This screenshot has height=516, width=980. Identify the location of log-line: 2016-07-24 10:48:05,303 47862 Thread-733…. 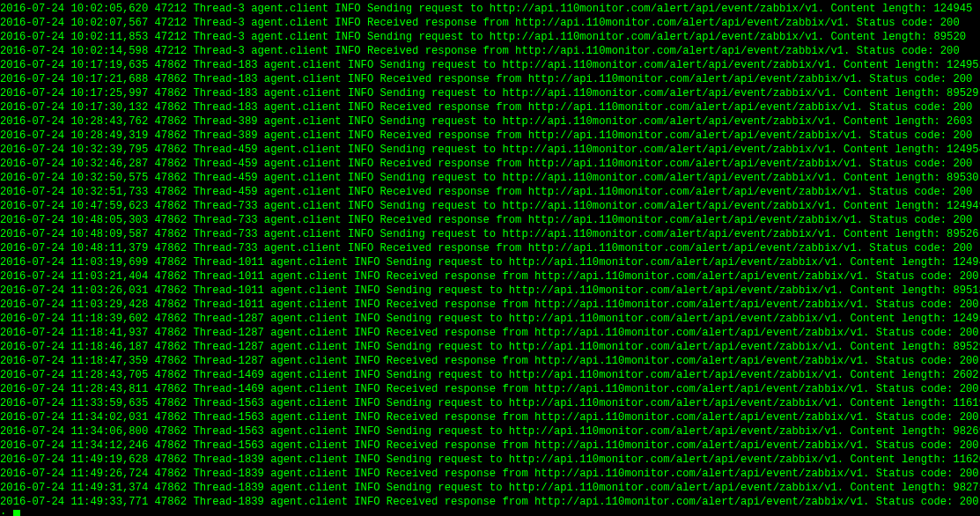
(490, 220).